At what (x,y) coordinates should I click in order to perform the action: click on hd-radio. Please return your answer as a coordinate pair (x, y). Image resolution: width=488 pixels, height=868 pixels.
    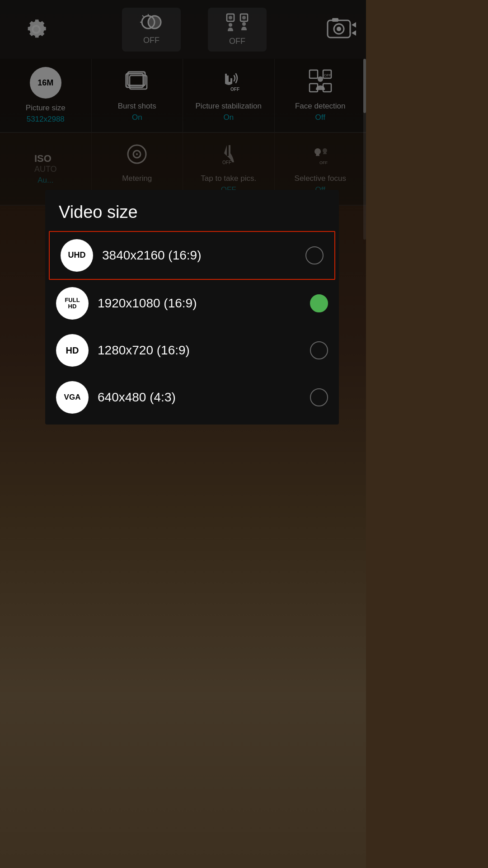
    Looking at the image, I should click on (319, 350).